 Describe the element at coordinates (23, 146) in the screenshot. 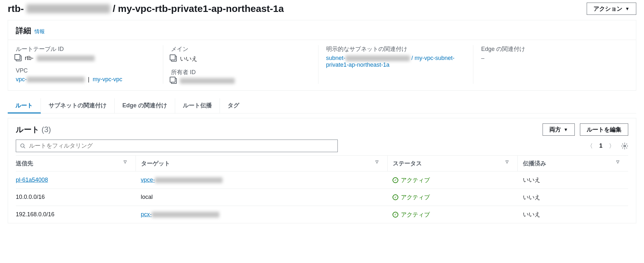

I see `search-icon` at that location.